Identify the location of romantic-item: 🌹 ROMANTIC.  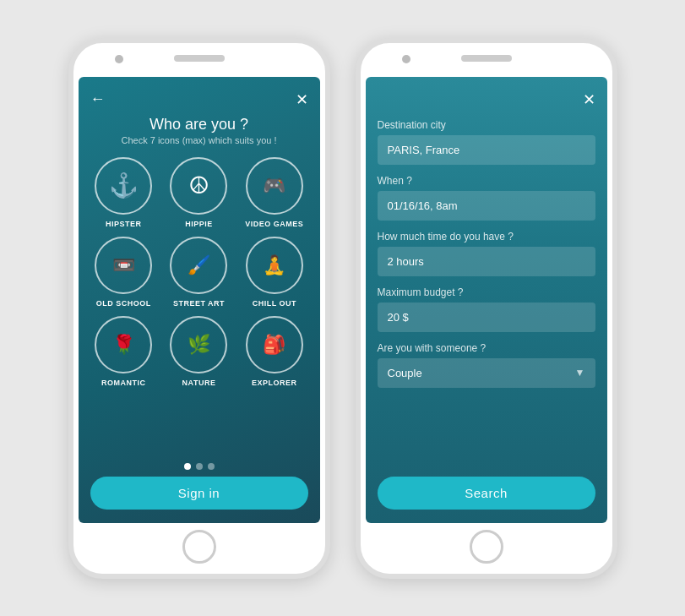
(123, 352).